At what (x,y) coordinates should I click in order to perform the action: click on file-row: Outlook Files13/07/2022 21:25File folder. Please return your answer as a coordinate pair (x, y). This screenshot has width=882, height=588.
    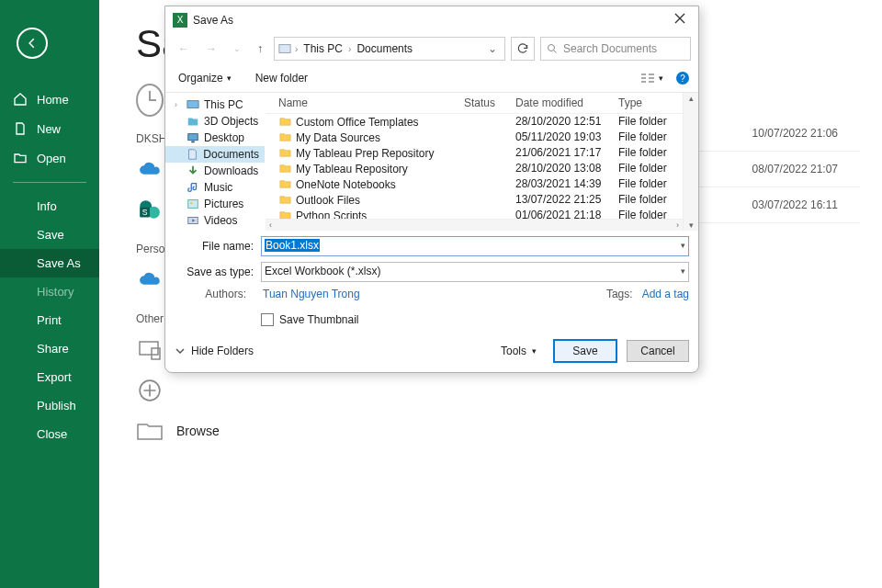
    Looking at the image, I should click on (474, 200).